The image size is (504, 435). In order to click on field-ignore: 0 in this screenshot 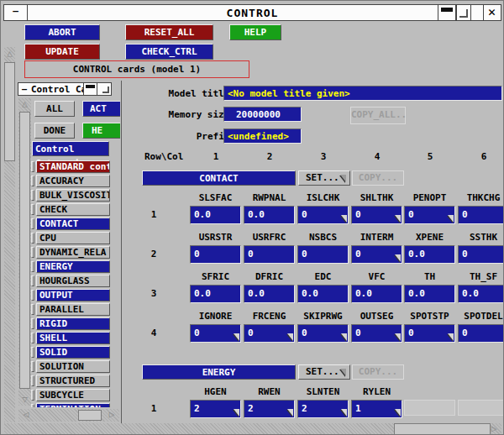, I will do `click(215, 333)`.